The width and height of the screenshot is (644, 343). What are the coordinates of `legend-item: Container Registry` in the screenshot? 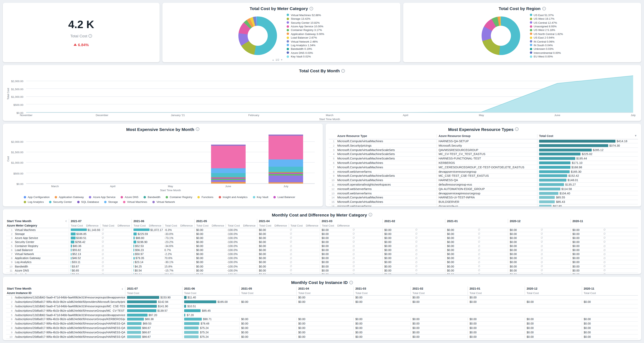 It's located at (179, 197).